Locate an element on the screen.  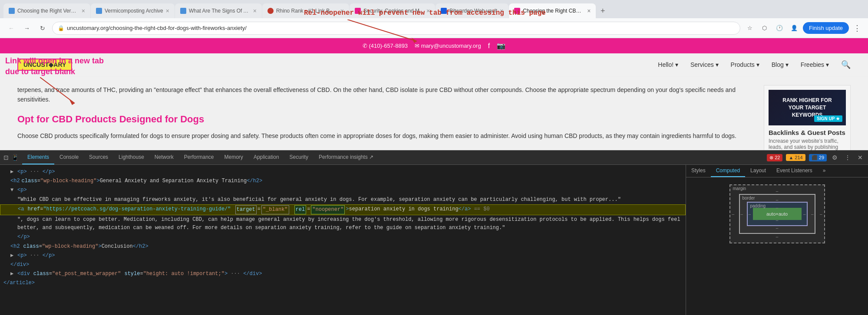
site-nav: UNCUST◆ARY Hello! ▾ Services ▾ Products … is located at coordinates (434, 65).